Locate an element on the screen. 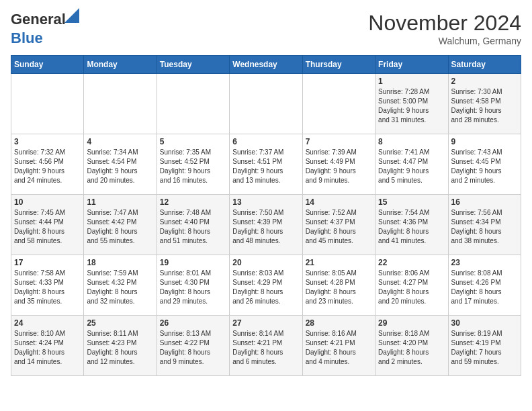  day-info: Sunrise: 7:54 AM Sunset: 4:36 PM Dayligh… is located at coordinates (411, 227).